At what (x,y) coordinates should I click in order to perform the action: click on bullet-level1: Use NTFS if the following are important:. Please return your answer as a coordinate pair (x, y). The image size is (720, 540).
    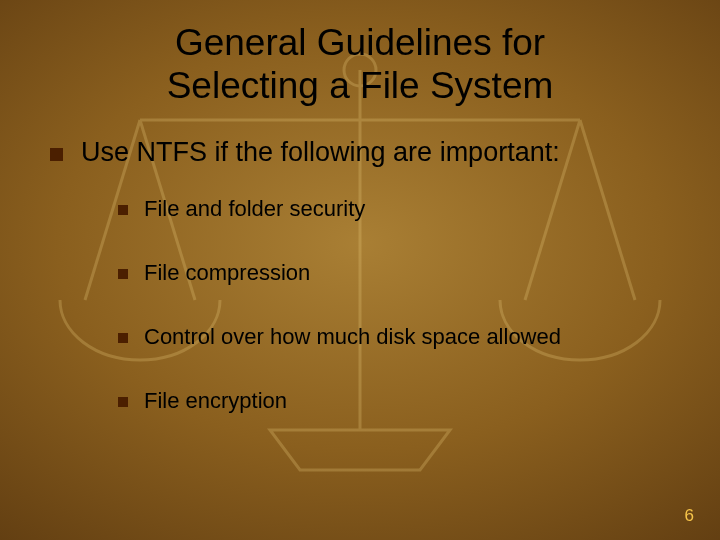
    Looking at the image, I should click on (365, 152).